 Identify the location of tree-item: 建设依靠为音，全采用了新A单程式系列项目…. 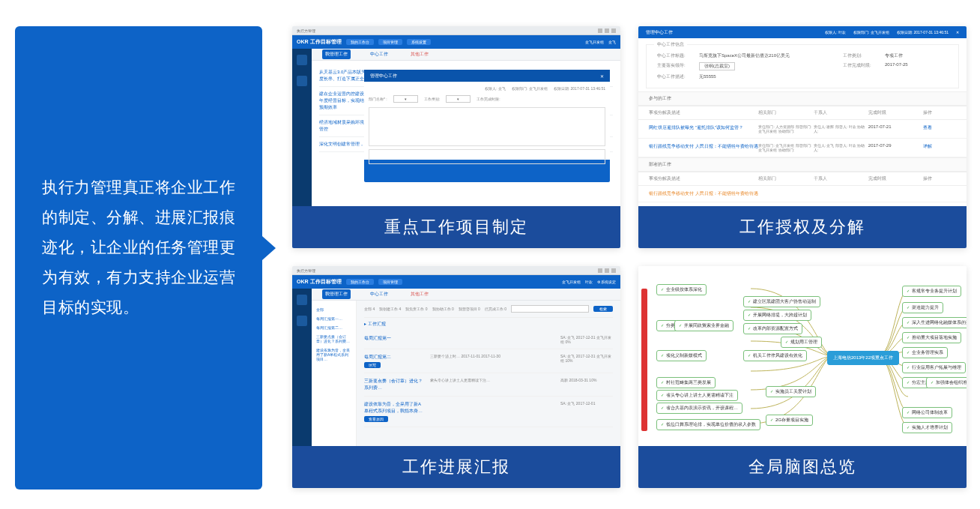
(334, 355).